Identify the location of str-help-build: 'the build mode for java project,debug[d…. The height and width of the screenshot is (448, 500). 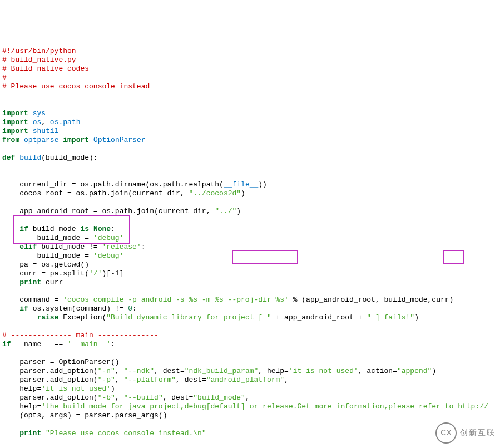
(265, 406).